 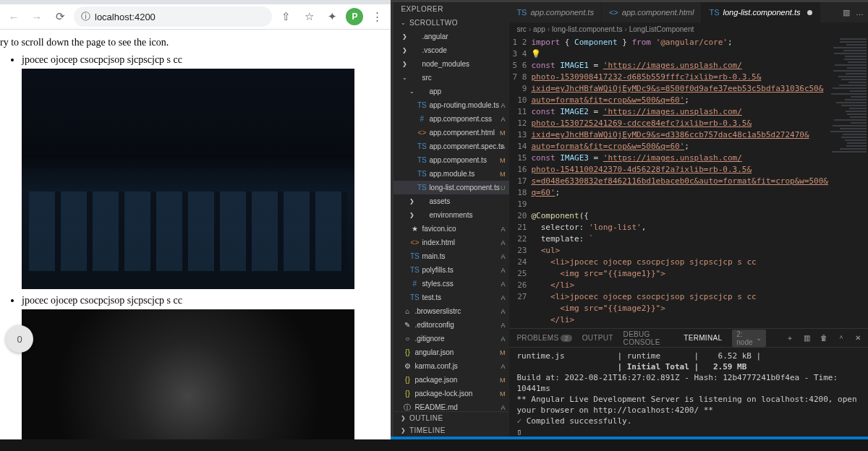 What do you see at coordinates (440, 201) in the screenshot?
I see `tree-label: assets` at bounding box center [440, 201].